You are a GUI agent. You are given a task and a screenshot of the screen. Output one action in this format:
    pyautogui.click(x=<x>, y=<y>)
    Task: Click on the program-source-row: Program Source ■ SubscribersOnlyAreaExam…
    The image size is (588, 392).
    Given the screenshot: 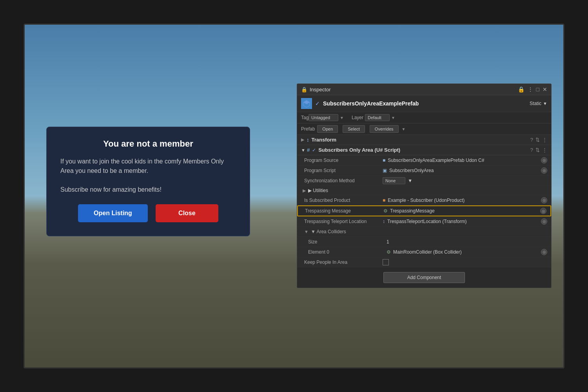 What is the action you would take?
    pyautogui.click(x=424, y=160)
    